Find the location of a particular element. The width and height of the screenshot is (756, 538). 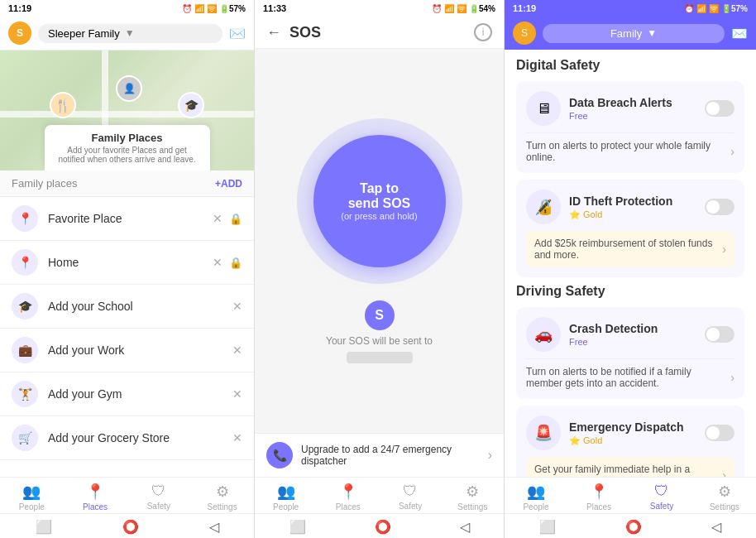

right-header: S Family ▼ ✉️ is located at coordinates (630, 33).